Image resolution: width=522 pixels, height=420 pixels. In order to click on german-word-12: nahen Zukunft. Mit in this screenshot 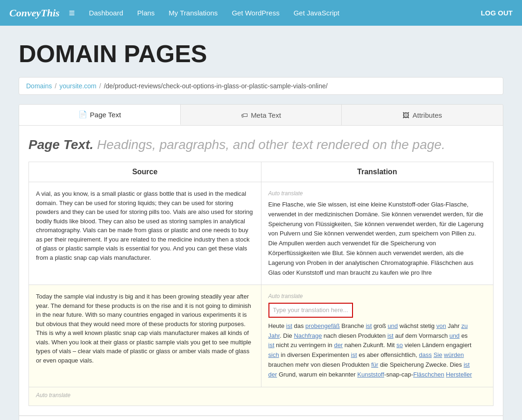, I will do `click(370, 345)`.